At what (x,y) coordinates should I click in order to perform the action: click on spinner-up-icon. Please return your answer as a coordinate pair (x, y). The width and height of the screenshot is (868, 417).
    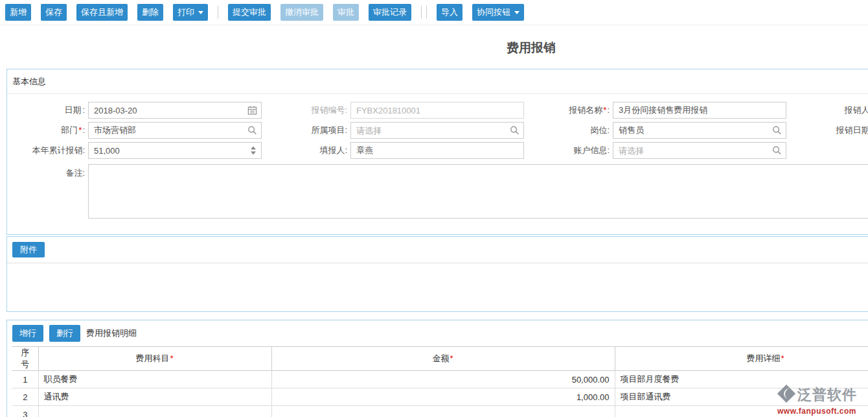
    Looking at the image, I should click on (253, 148).